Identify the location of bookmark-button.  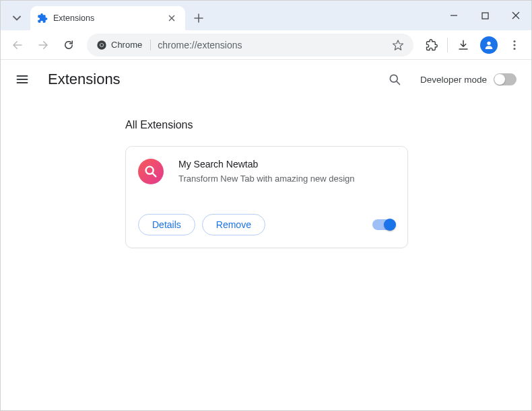
(398, 45).